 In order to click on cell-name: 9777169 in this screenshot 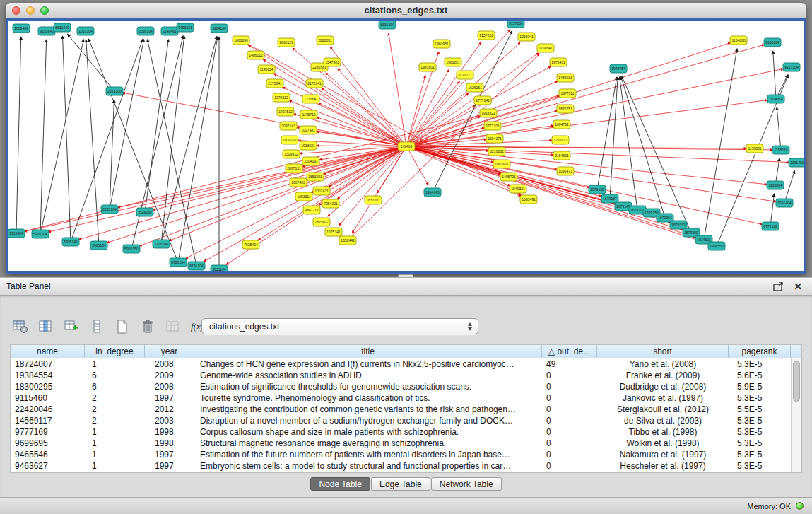, I will do `click(48, 432)`.